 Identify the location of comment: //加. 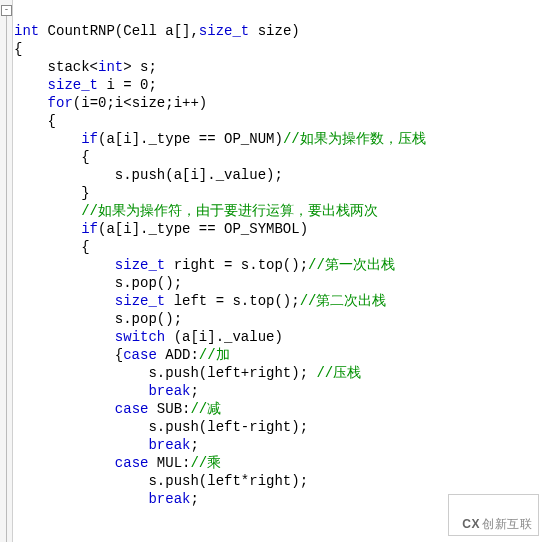
(214, 355).